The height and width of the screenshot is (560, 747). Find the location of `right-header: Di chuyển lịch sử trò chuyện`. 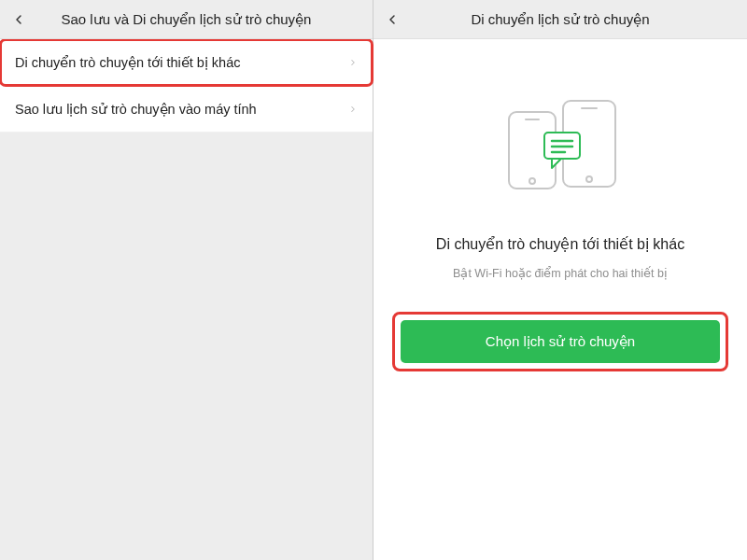

right-header: Di chuyển lịch sử trò chuyện is located at coordinates (560, 20).